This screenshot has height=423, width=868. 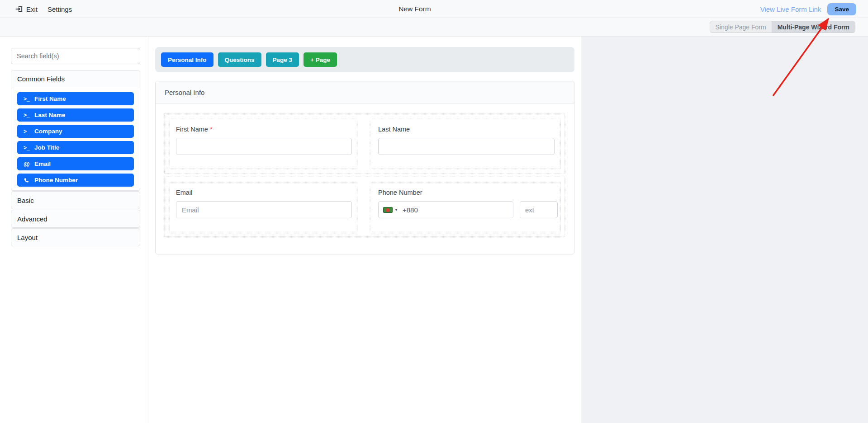 What do you see at coordinates (388, 210) in the screenshot?
I see `bangladesh-flag-icon` at bounding box center [388, 210].